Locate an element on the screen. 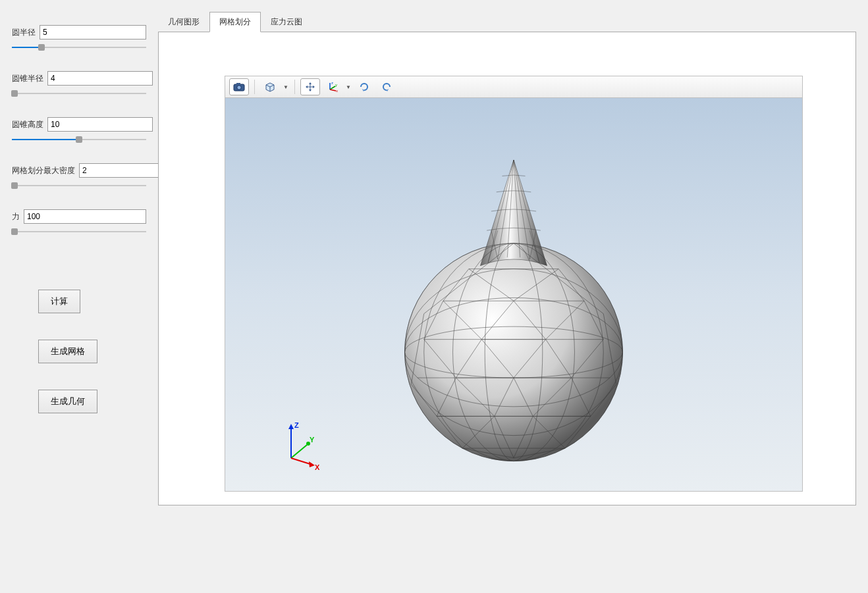  axis-dropdown: ▼ is located at coordinates (348, 87).